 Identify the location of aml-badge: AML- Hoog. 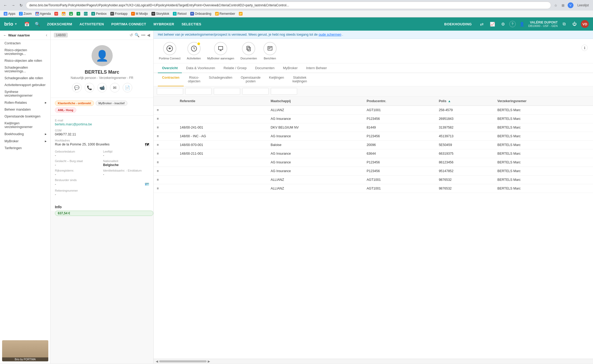
(65, 110).